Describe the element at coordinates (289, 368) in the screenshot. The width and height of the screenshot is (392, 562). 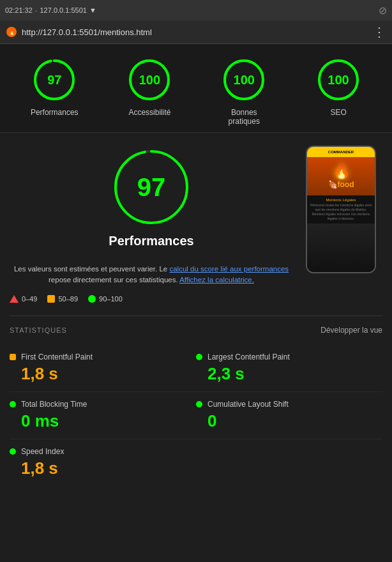
I see `stat-item-lcp: Largest Contentful Paint 2,3 s` at that location.